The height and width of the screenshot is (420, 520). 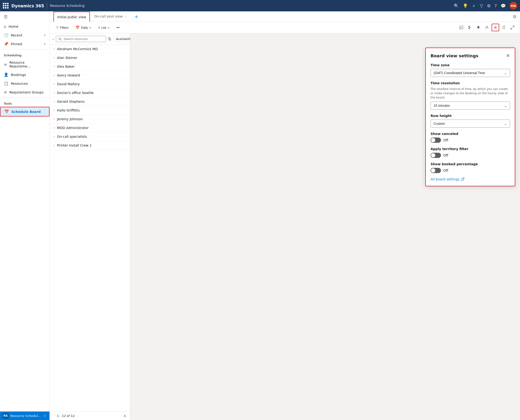 I want to click on sidebar-item-pinned: 📌 Pinned ∨, so click(x=25, y=44).